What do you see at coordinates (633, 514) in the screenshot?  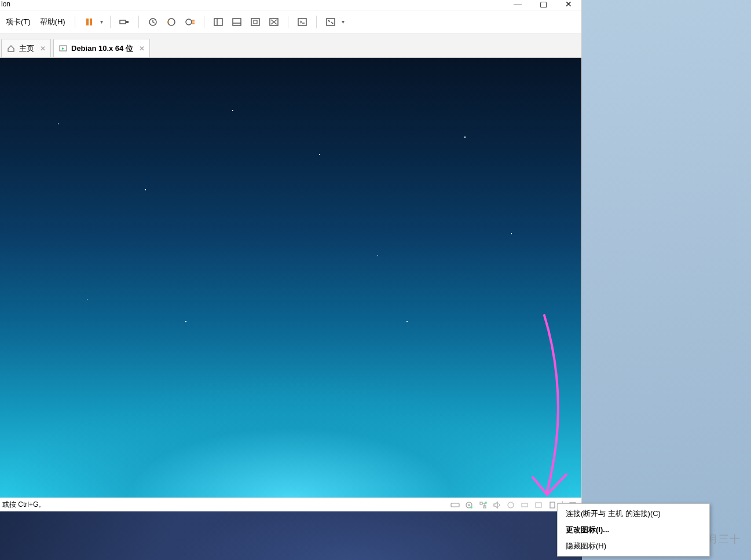 I see `ctx-connect: 连接(断开与 主机 的连接)(C)` at bounding box center [633, 514].